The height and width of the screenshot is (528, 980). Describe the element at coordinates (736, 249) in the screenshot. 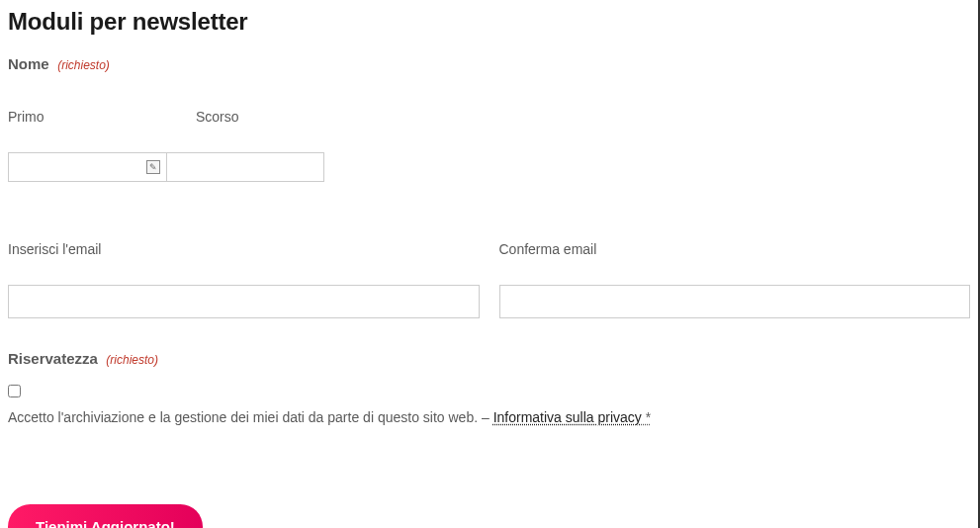

I see `email-confirm-label: Conferma email` at that location.